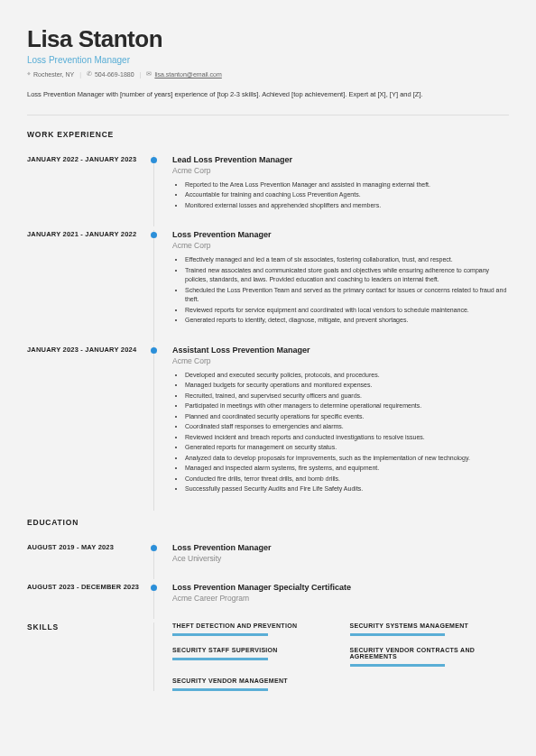 The image size is (536, 756). I want to click on job-title: Loss Prevention Manager, so click(268, 60).